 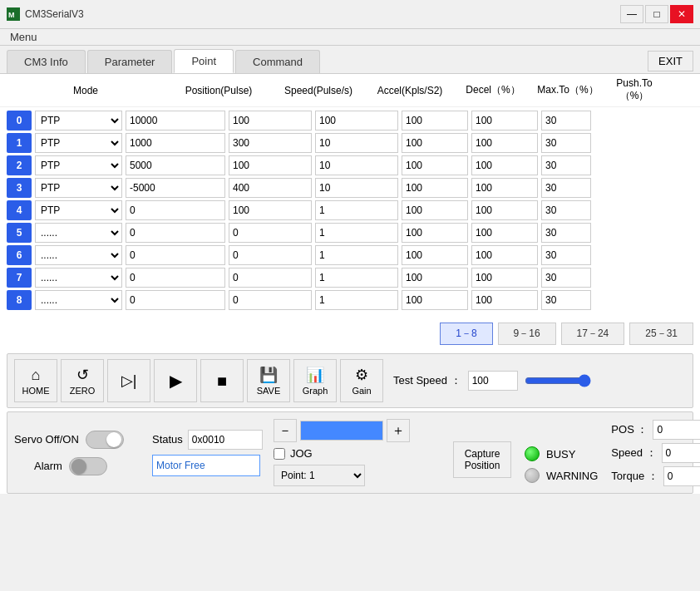 I want to click on page-btn-25-31: 25－31, so click(x=662, y=334).